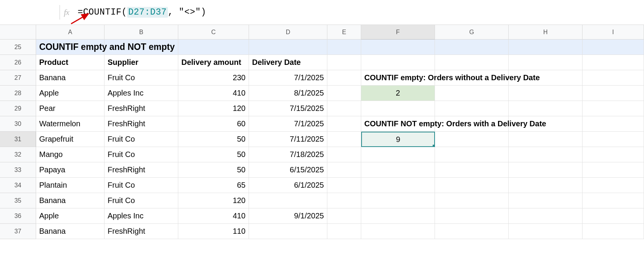  I want to click on cell-G36, so click(472, 216).